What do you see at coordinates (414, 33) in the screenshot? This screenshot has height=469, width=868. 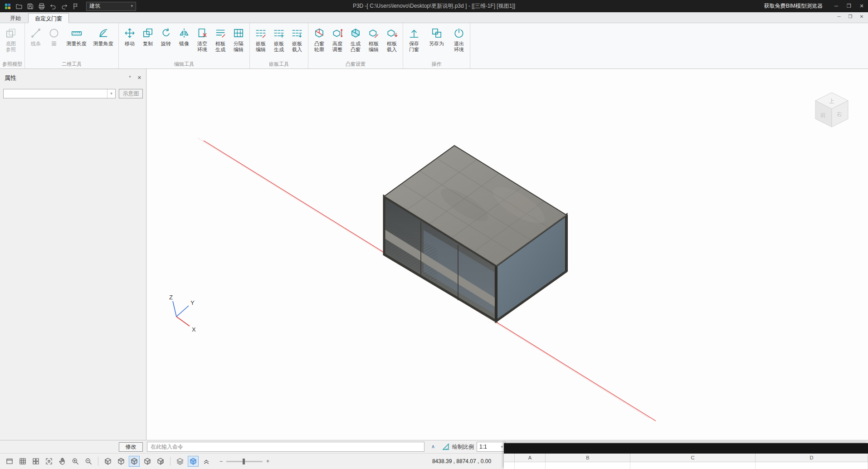 I see `save_door-icon` at bounding box center [414, 33].